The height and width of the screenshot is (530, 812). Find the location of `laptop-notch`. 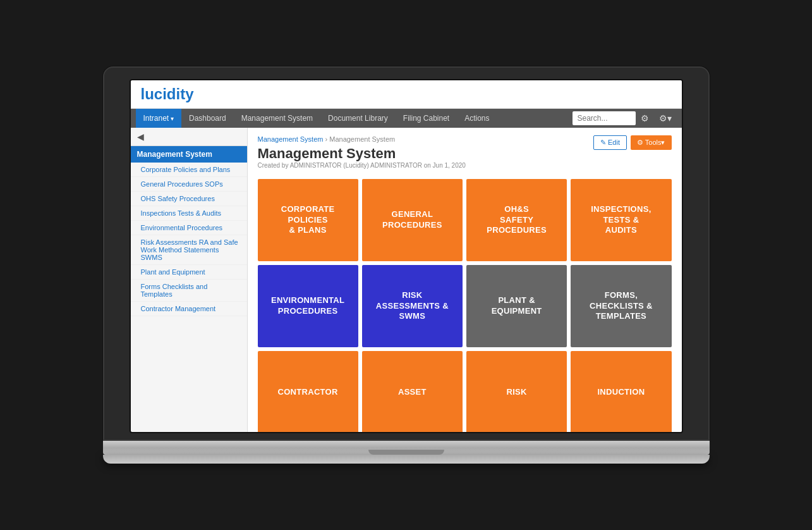

laptop-notch is located at coordinates (406, 452).